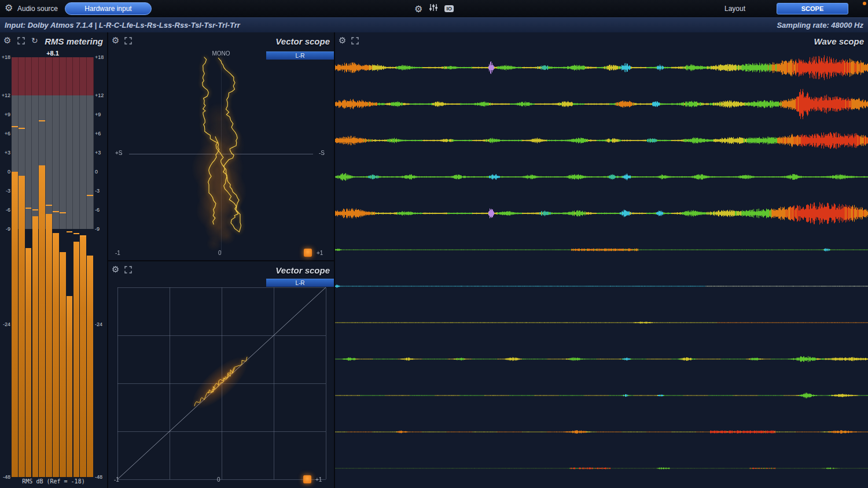  I want to click on mono-axis-label: MONO, so click(221, 53).